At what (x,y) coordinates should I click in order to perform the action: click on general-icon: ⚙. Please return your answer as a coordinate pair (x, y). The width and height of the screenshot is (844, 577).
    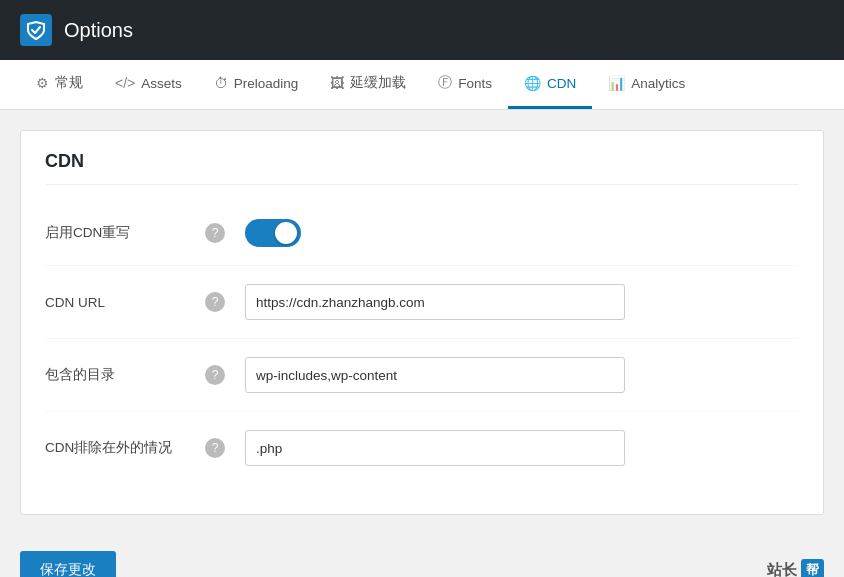
    Looking at the image, I should click on (42, 83).